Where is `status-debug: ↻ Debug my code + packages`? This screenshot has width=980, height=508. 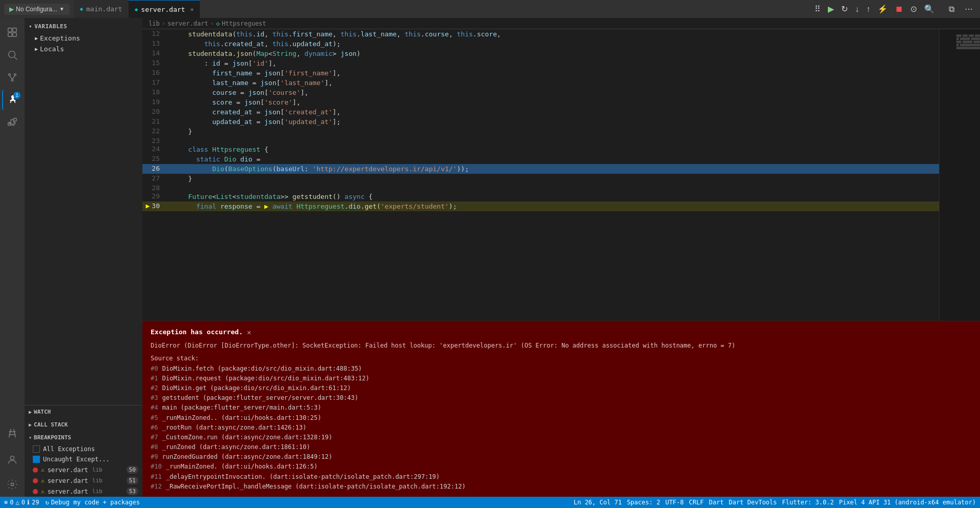
status-debug: ↻ Debug my code + packages is located at coordinates (92, 502).